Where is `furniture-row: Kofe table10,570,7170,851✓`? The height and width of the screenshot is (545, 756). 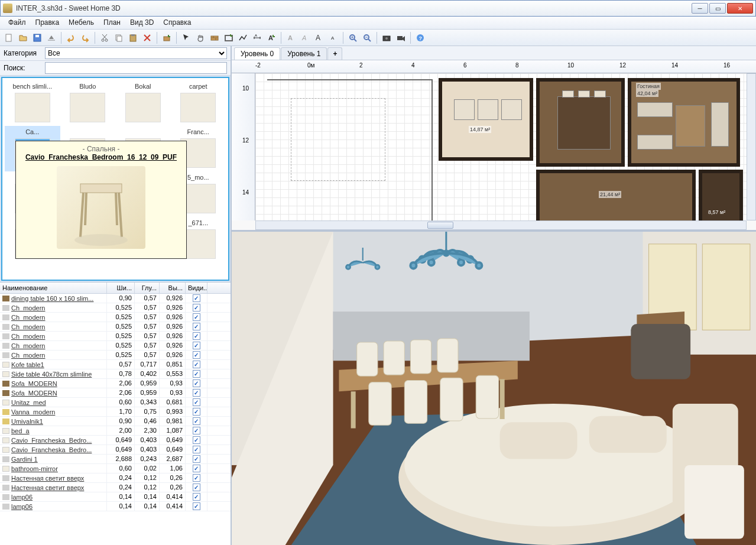
furniture-row: Kofe table10,570,7170,851✓ is located at coordinates (115, 365).